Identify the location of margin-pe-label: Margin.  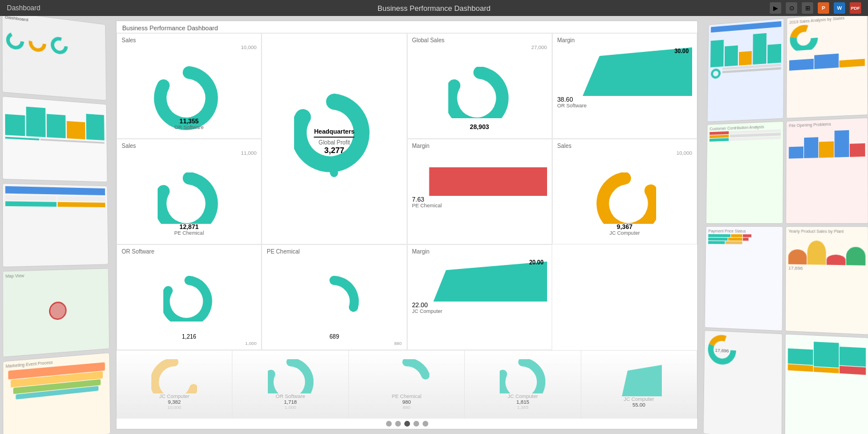
(480, 146).